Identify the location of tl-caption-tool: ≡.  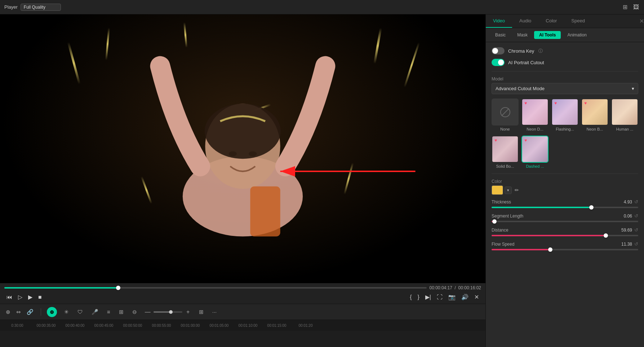
(109, 312).